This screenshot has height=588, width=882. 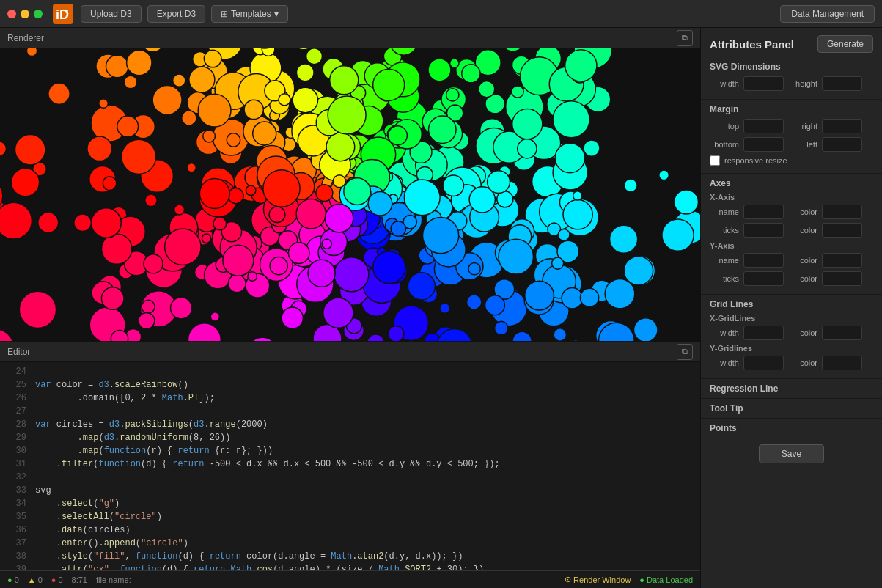 What do you see at coordinates (38, 14) in the screenshot?
I see `maximize-button` at bounding box center [38, 14].